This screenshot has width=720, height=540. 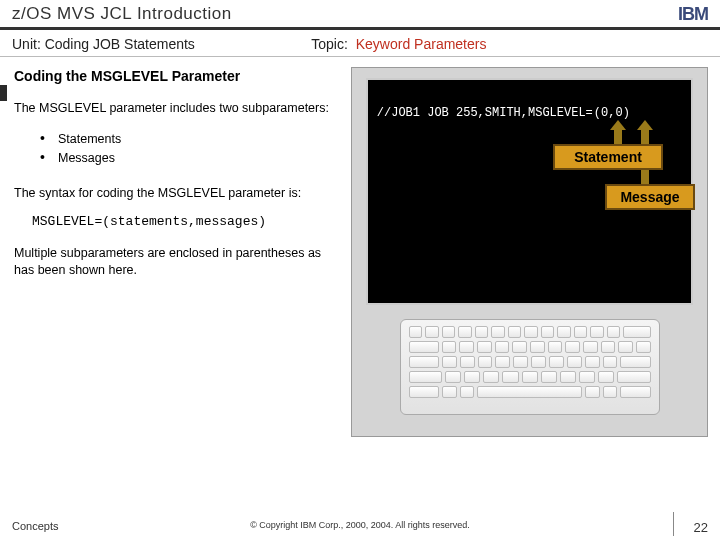 What do you see at coordinates (530, 367) in the screenshot?
I see `keyboard-illustration` at bounding box center [530, 367].